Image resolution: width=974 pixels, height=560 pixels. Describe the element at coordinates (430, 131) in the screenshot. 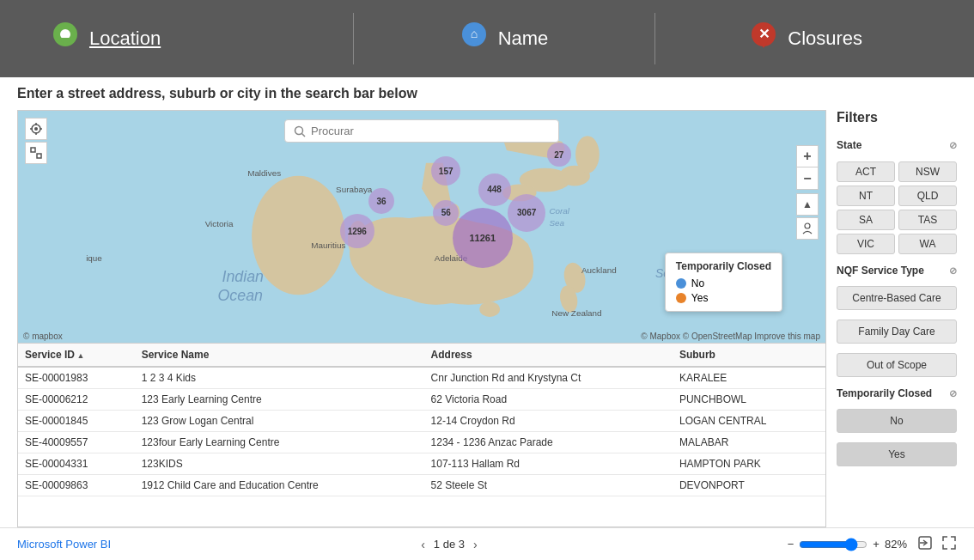

I see `search-input` at that location.